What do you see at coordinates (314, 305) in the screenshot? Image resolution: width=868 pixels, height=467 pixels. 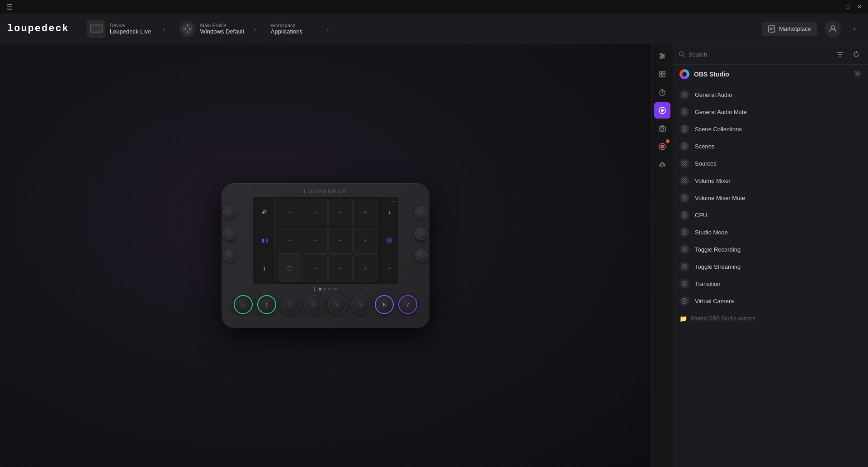 I see `button-3: 3` at bounding box center [314, 305].